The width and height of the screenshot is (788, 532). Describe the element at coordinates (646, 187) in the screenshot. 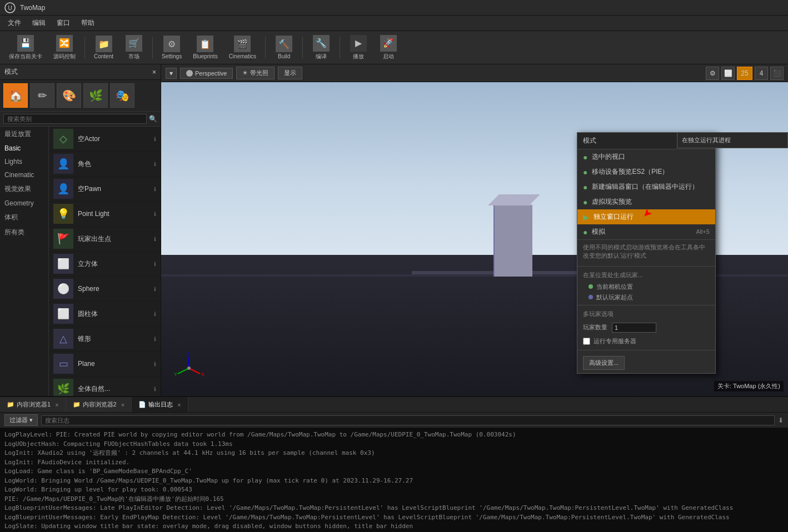

I see `dropdown-new-editor-window: ● 新建编辑器窗口（在编辑器中运行）` at that location.